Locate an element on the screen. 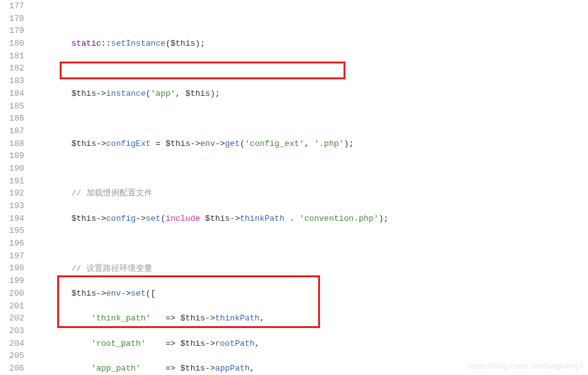 The width and height of the screenshot is (588, 375). line-number: 178 is located at coordinates (12, 19).